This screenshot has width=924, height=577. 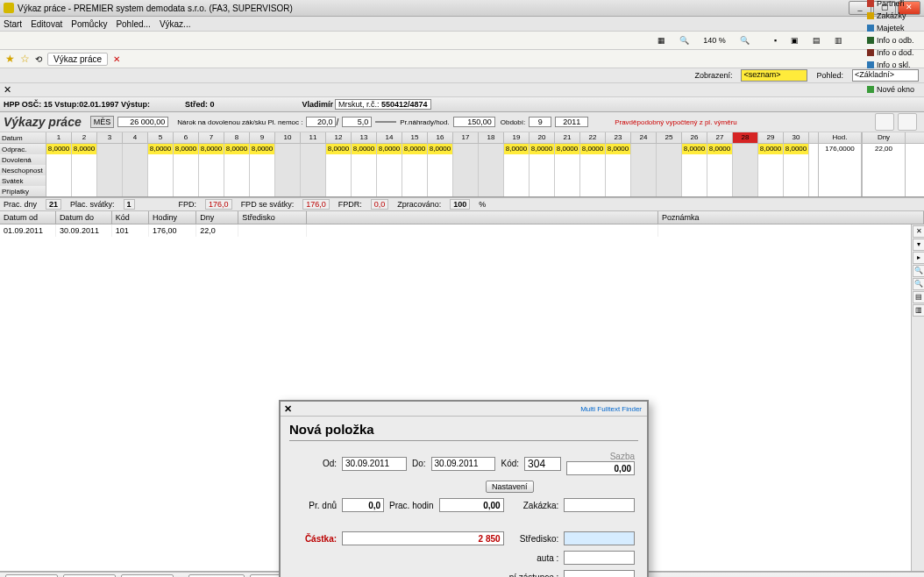 What do you see at coordinates (838, 40) in the screenshot?
I see `tool-icon-4: ▥` at bounding box center [838, 40].